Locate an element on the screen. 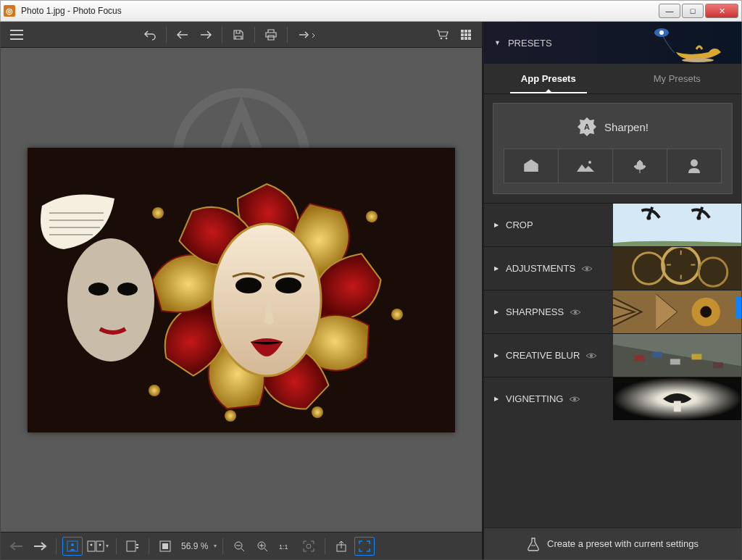 The image size is (742, 560). main-toolbar is located at coordinates (241, 35).